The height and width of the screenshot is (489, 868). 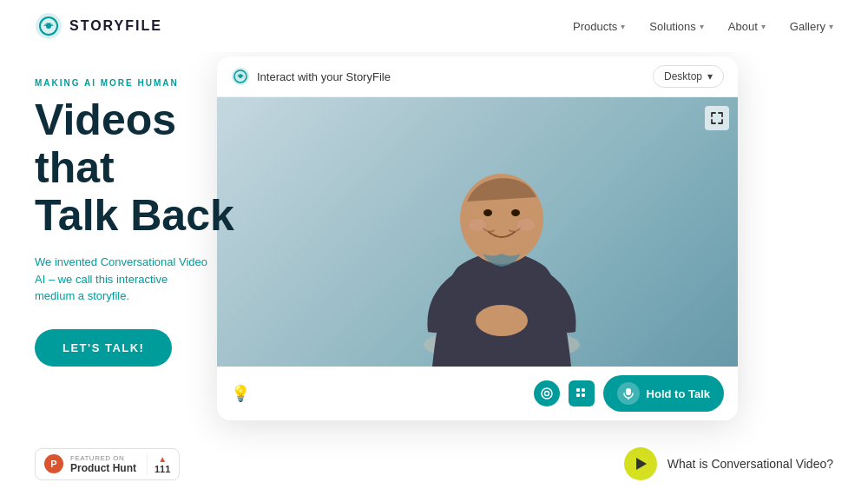 I want to click on bulb-icon: 💡, so click(x=240, y=393).